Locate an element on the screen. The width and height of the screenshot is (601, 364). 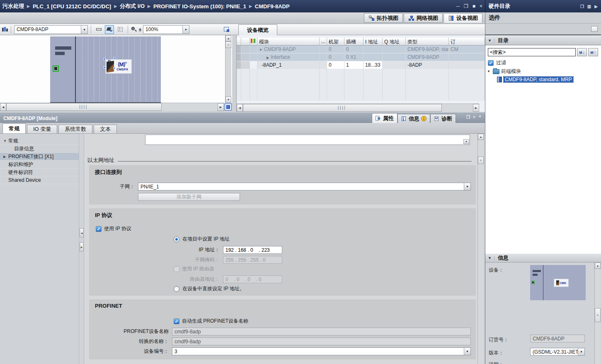
module-compare-icon is located at coordinates (5, 29).